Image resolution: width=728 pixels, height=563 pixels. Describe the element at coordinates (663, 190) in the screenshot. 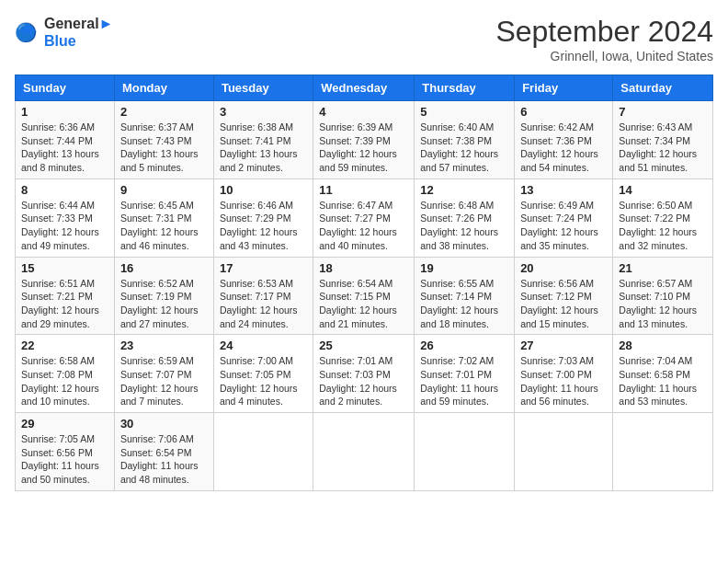

I see `day-number: 14` at that location.